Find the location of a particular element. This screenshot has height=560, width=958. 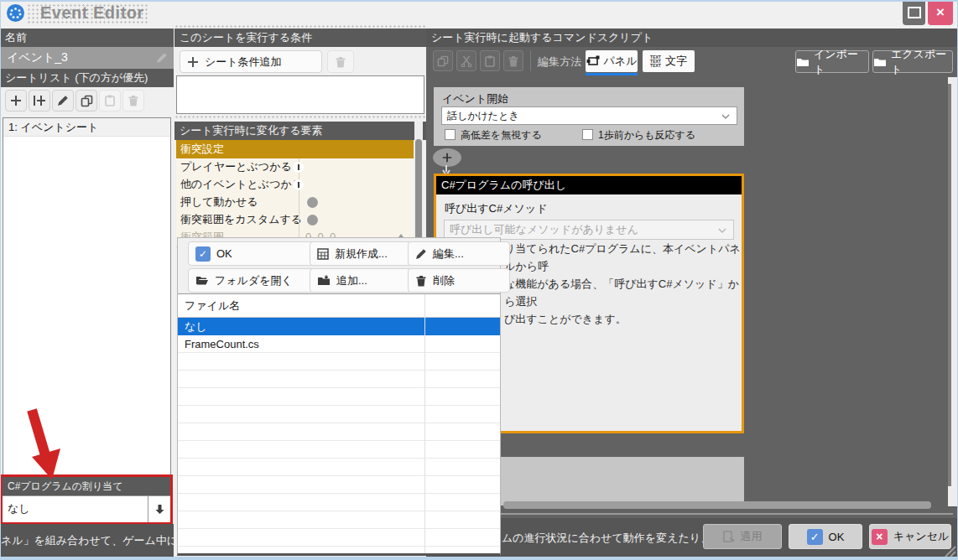

folder-export-icon is located at coordinates (880, 62).